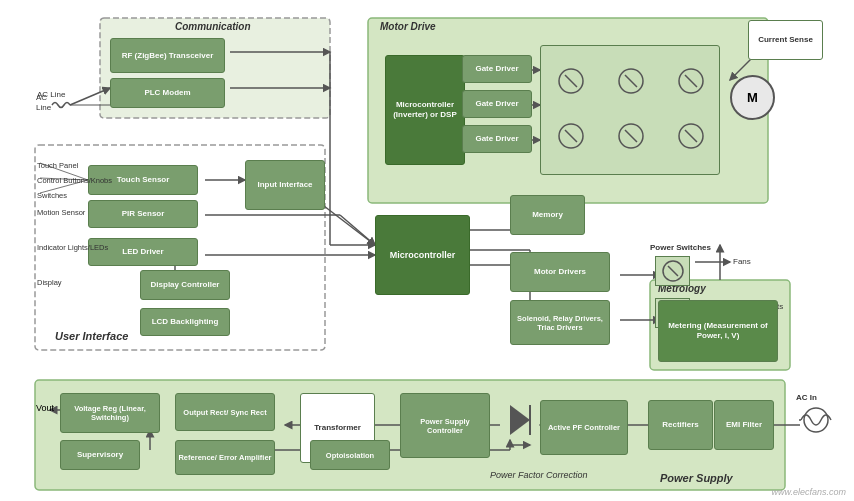 This screenshot has height=501, width=854. Describe the element at coordinates (425, 110) in the screenshot. I see `mcu-dsp-block: Microcontroller (Inverter) or DSP` at that location.